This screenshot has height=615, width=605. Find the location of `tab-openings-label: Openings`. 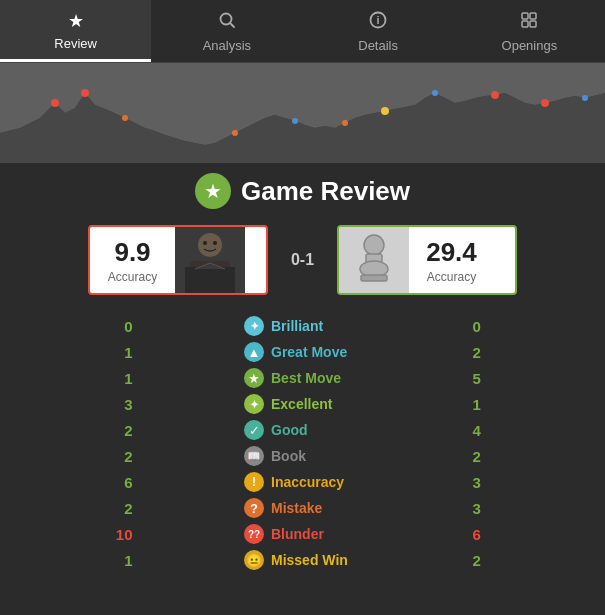

tab-openings-label: Openings is located at coordinates (530, 46).